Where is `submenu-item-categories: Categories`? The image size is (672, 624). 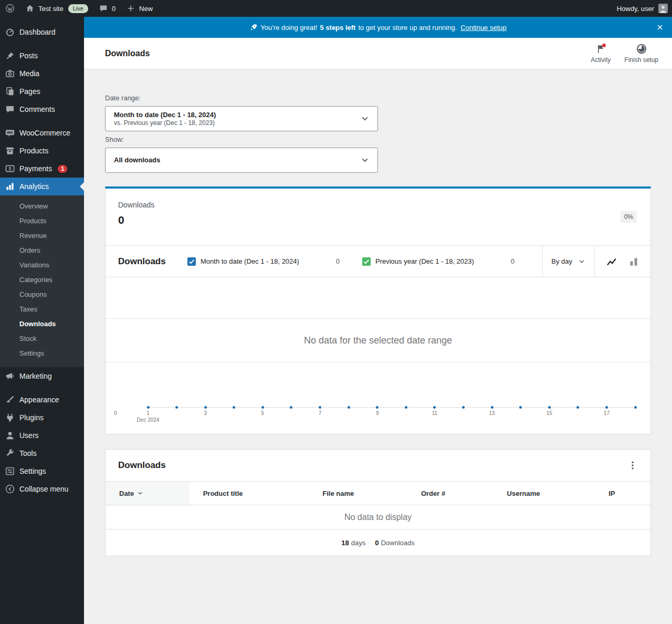 submenu-item-categories: Categories is located at coordinates (42, 280).